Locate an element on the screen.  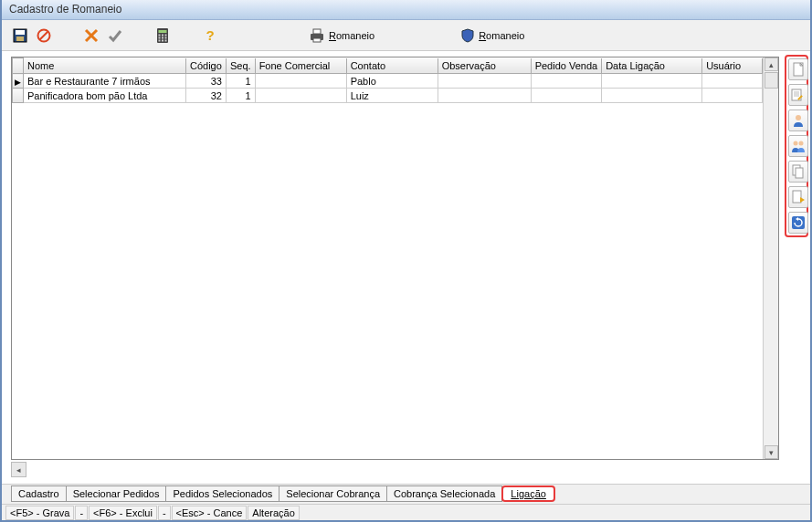
export-doc-icon is located at coordinates (798, 197).